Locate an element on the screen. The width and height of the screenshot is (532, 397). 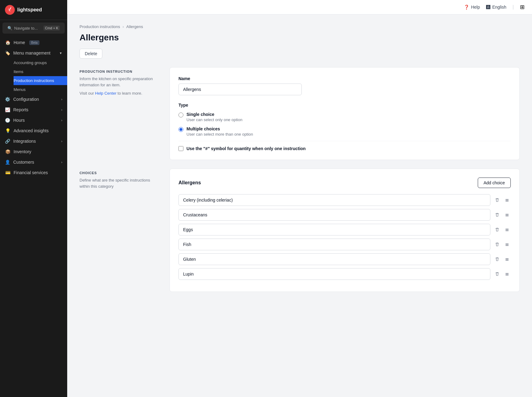
single-choice-radio is located at coordinates (181, 115).